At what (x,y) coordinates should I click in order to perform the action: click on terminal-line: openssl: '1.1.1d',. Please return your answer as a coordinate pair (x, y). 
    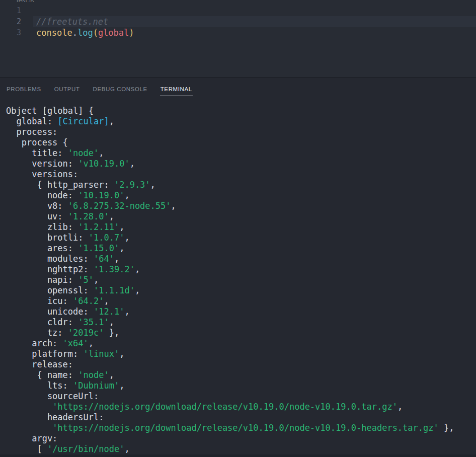
    Looking at the image, I should click on (238, 291).